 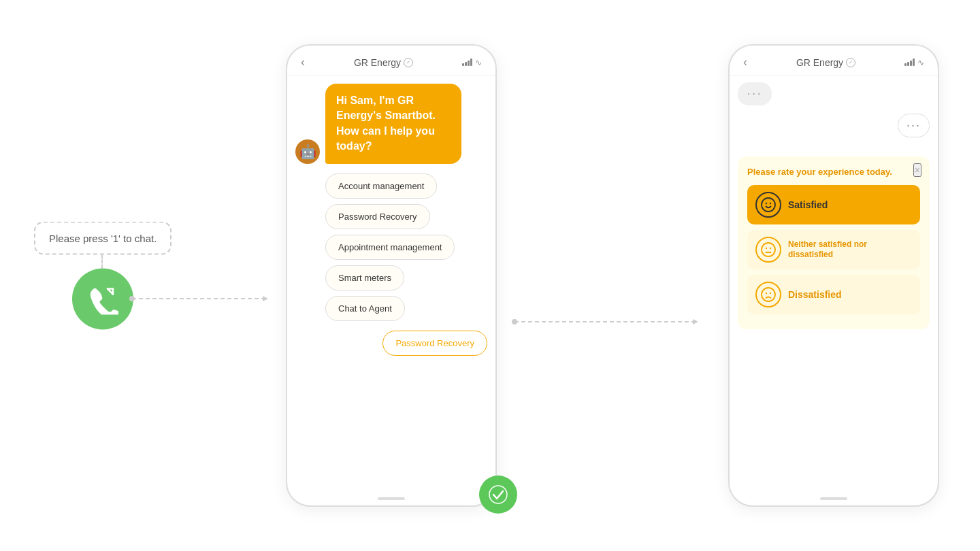 What do you see at coordinates (768, 250) in the screenshot?
I see `neutral-emoji-circle` at bounding box center [768, 250].